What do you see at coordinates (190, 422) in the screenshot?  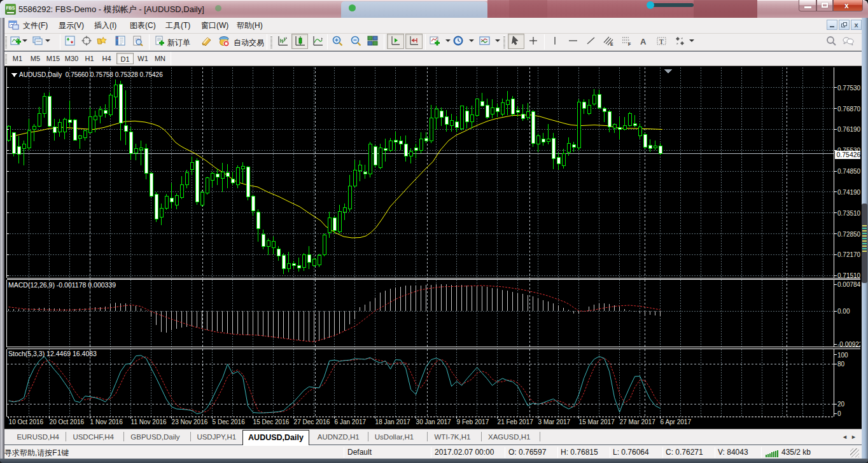 I see `svg-text: 23 Nov 2016` at bounding box center [190, 422].